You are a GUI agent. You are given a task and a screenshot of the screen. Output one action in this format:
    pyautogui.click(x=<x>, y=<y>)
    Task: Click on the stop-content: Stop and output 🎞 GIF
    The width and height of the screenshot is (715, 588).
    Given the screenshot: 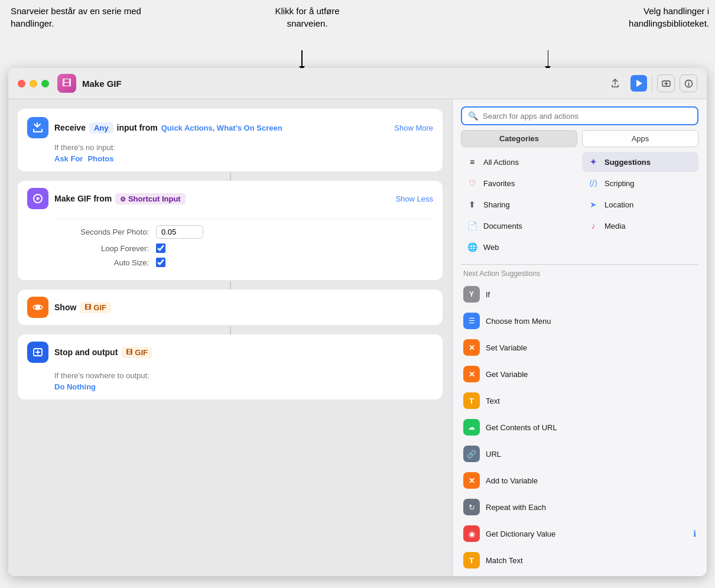 What is the action you would take?
    pyautogui.click(x=243, y=352)
    